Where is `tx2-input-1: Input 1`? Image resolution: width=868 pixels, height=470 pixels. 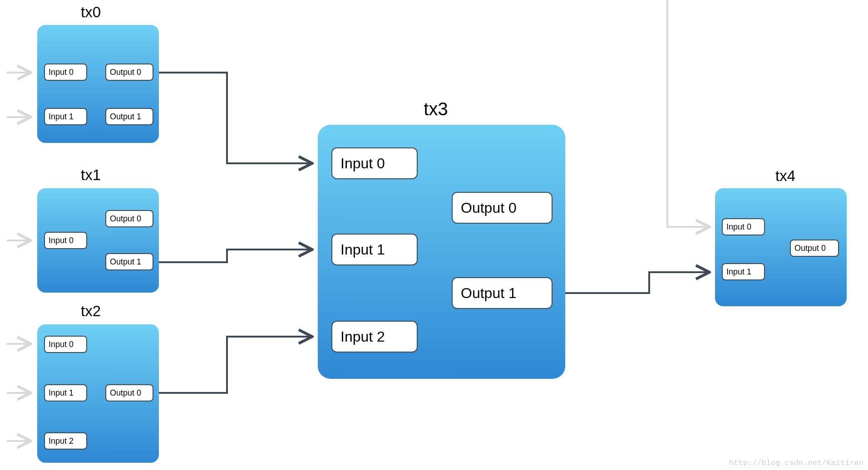
tx2-input-1: Input 1 is located at coordinates (65, 393).